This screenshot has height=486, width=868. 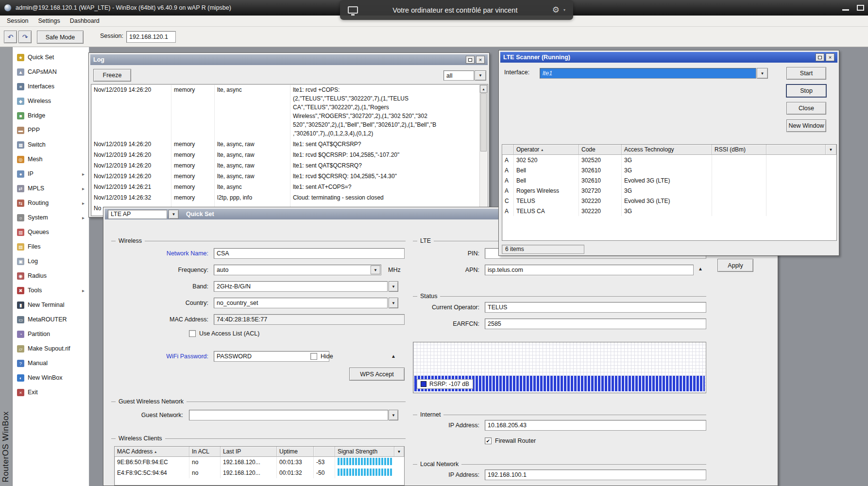 I want to click on country-field: no_country_set, so click(x=301, y=303).